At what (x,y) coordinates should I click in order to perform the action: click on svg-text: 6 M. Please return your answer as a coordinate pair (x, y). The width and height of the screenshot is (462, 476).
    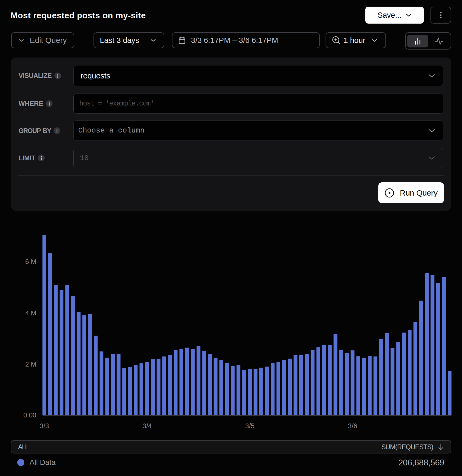
    Looking at the image, I should click on (31, 262).